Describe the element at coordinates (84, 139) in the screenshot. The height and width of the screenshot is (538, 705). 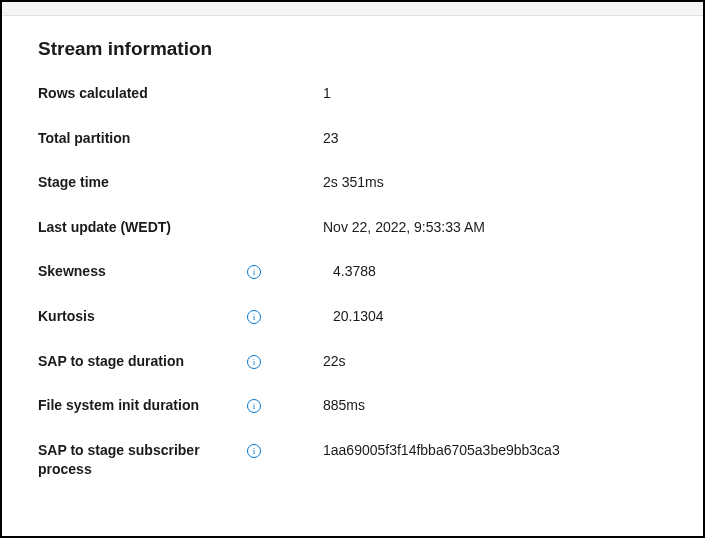
I see `label-total-partition: Total partition` at that location.